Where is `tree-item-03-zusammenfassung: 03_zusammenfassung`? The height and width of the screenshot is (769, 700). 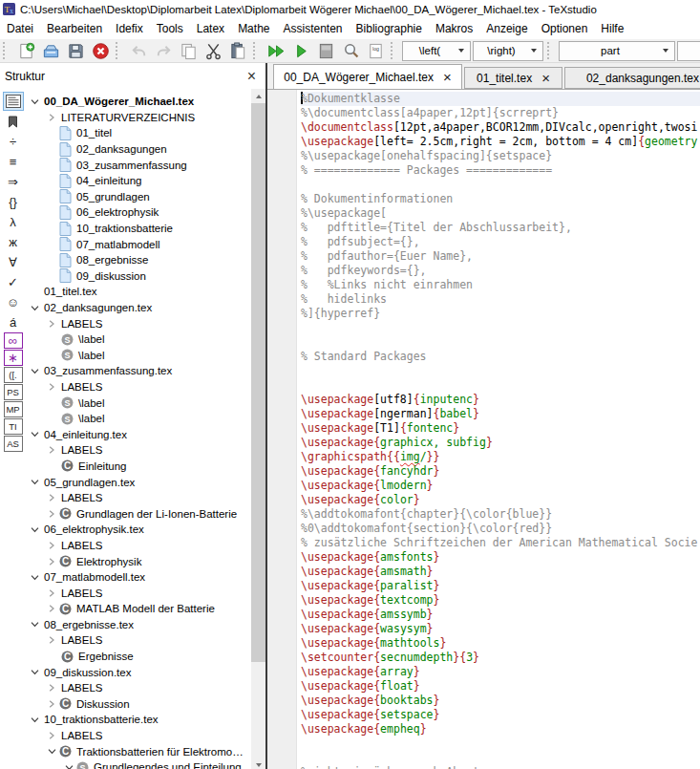
tree-item-03-zusammenfassung: 03_zusammenfassung is located at coordinates (145, 164).